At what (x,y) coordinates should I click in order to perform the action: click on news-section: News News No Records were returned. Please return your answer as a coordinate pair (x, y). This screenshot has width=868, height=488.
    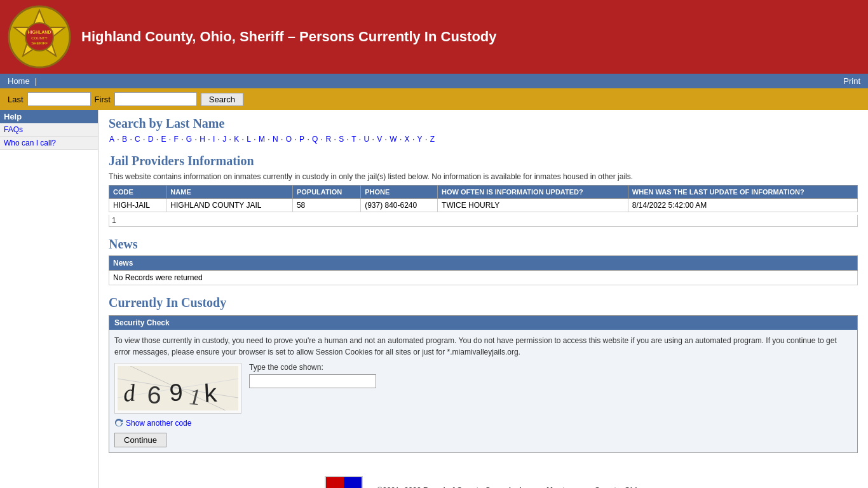
    Looking at the image, I should click on (483, 261).